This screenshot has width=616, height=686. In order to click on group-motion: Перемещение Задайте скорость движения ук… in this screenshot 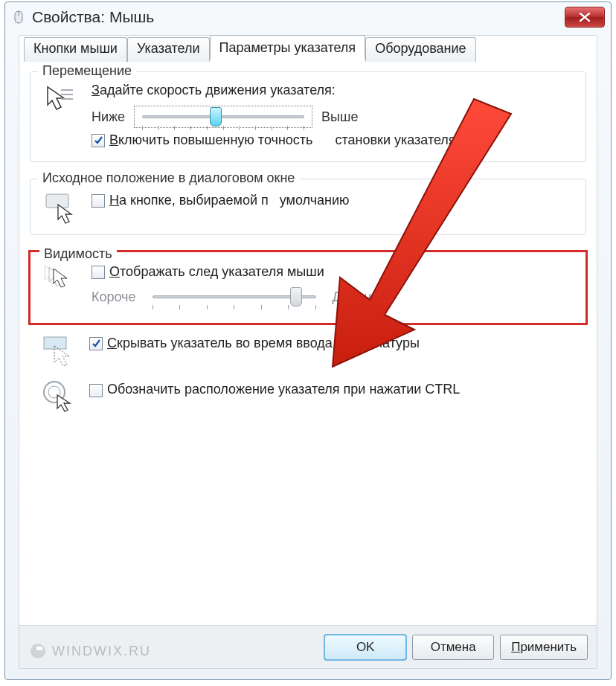, I will do `click(308, 117)`.